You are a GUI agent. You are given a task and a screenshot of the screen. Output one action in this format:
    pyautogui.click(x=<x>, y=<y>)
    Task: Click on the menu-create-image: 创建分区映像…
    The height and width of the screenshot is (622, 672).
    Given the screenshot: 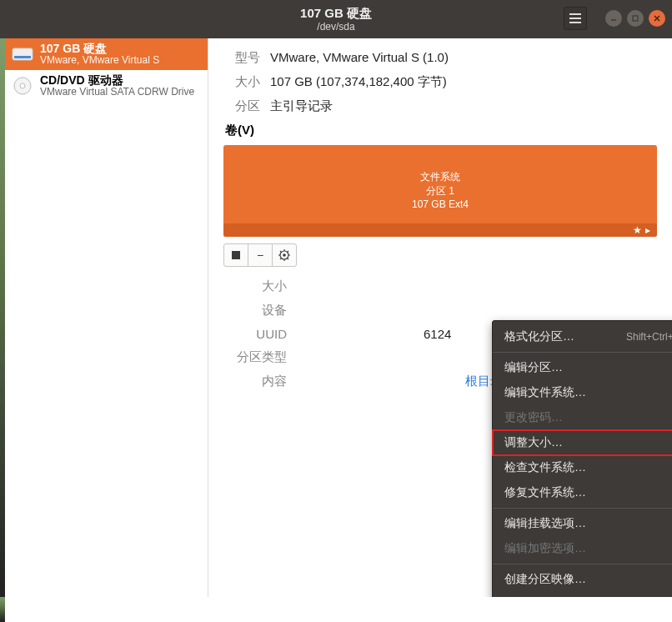 What is the action you would take?
    pyautogui.click(x=582, y=579)
    